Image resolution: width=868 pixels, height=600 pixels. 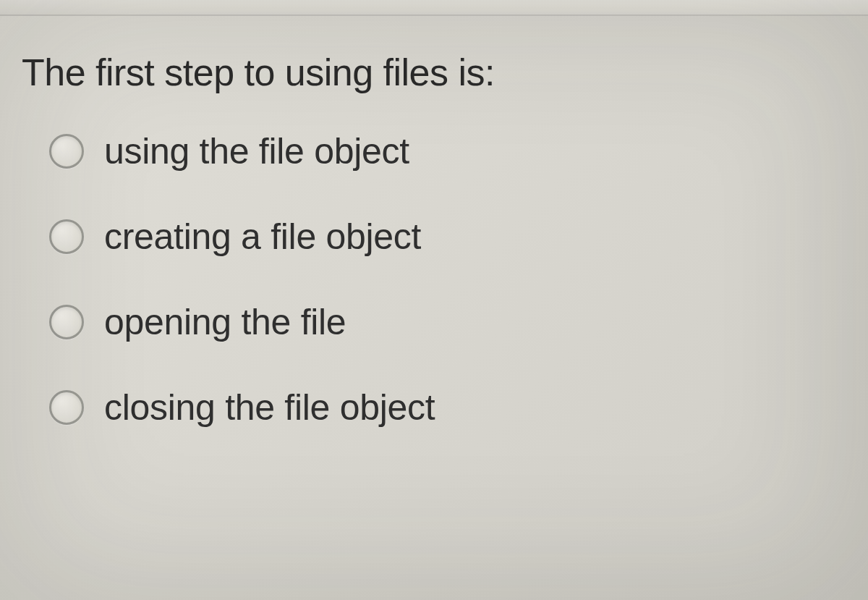 What do you see at coordinates (448, 407) in the screenshot?
I see `option-row-3: closing the file object` at bounding box center [448, 407].